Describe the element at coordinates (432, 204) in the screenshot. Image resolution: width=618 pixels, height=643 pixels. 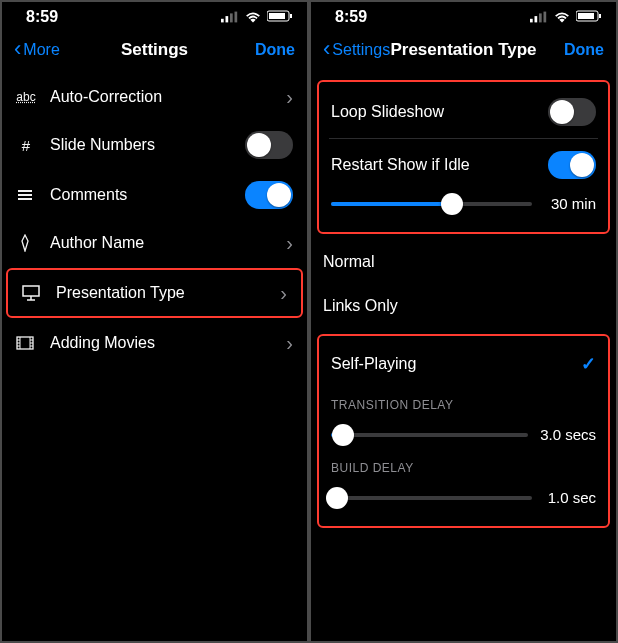
I see `restart-delay-slider` at that location.